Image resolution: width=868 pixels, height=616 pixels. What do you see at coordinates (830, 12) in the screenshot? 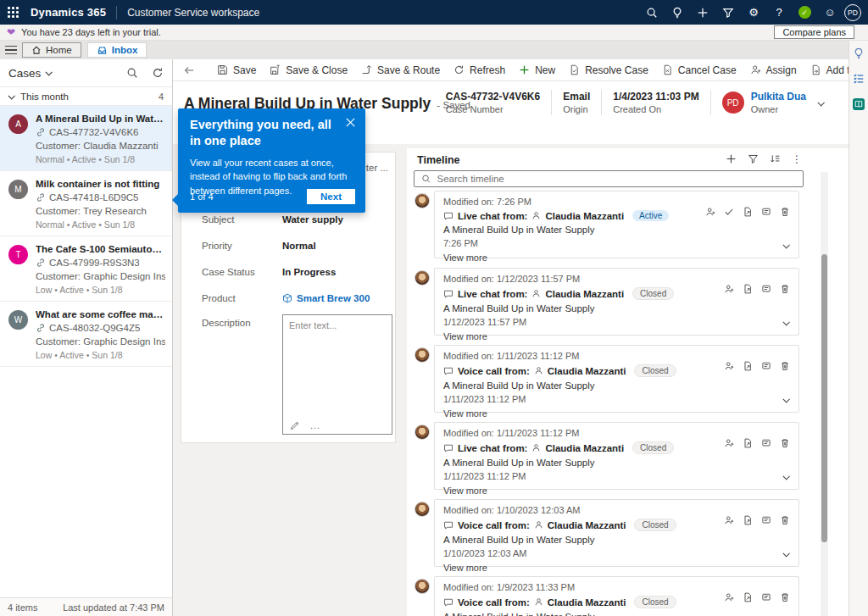
I see `feedback-smiley-icon: ☺` at bounding box center [830, 12].